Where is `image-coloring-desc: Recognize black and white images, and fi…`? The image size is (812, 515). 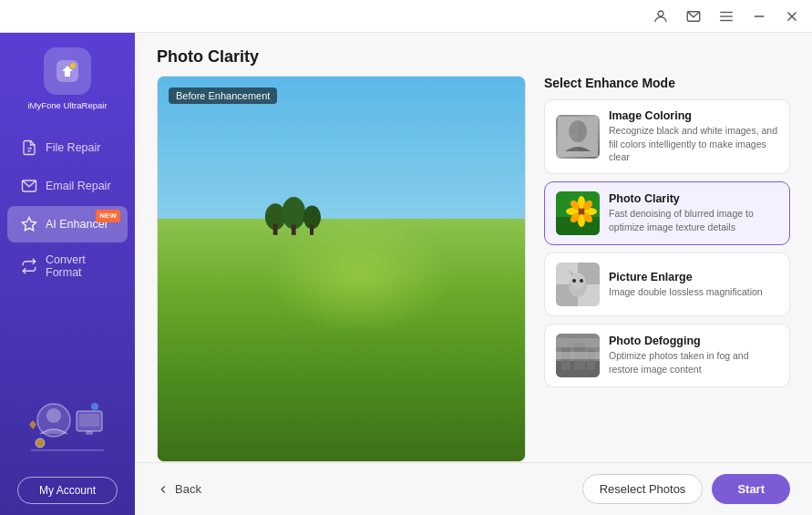 image-coloring-desc: Recognize black and white images, and fi… is located at coordinates (694, 144).